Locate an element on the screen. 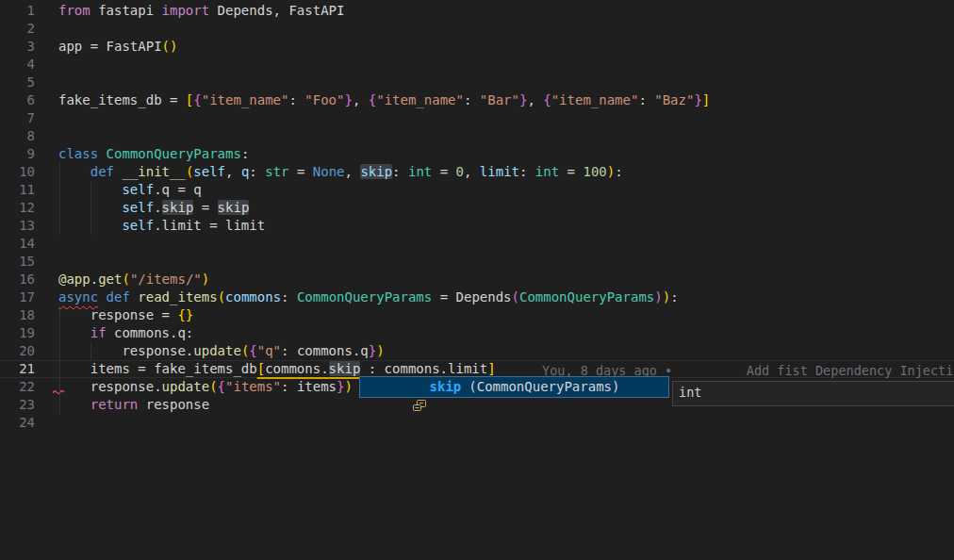  field-icon is located at coordinates (396, 387).